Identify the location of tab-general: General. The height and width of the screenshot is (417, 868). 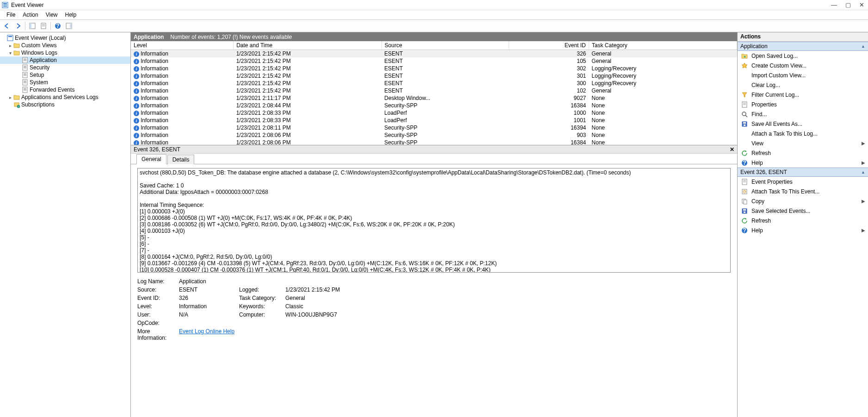
(152, 159).